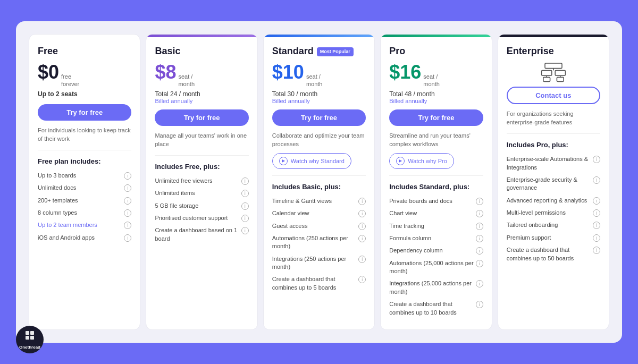 Image resolution: width=638 pixels, height=364 pixels. I want to click on info-icon-basic-4: i, so click(245, 231).